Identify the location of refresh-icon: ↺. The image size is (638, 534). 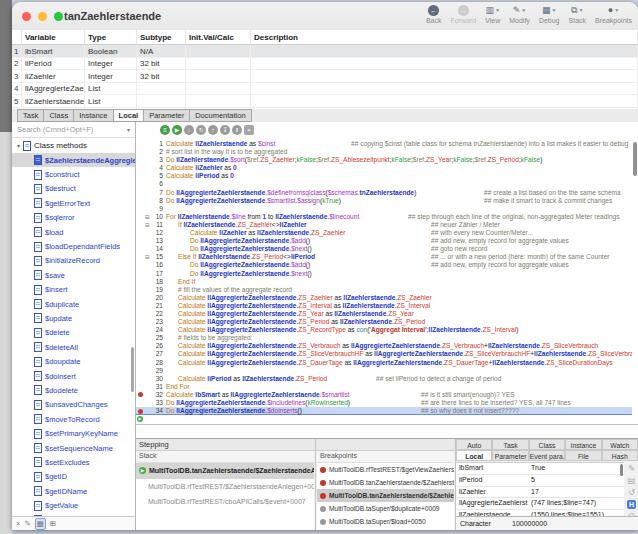
(632, 492).